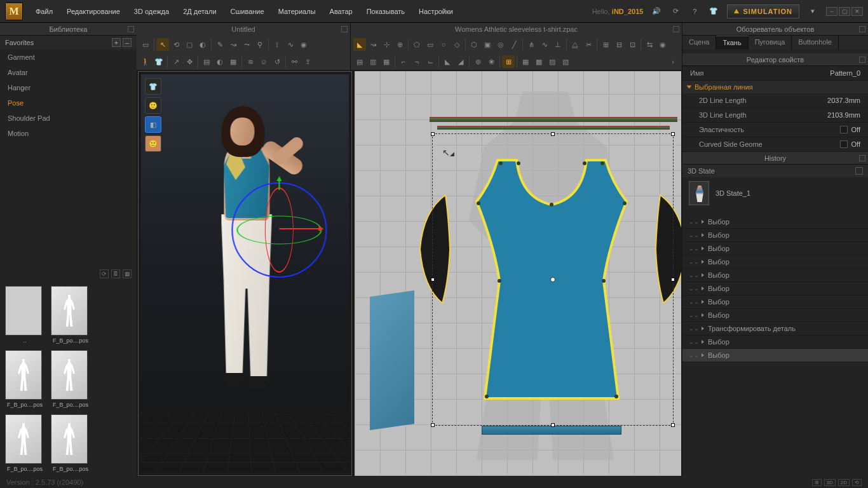 Image resolution: width=868 pixels, height=488 pixels. I want to click on tool-trace: ✂, so click(588, 44).